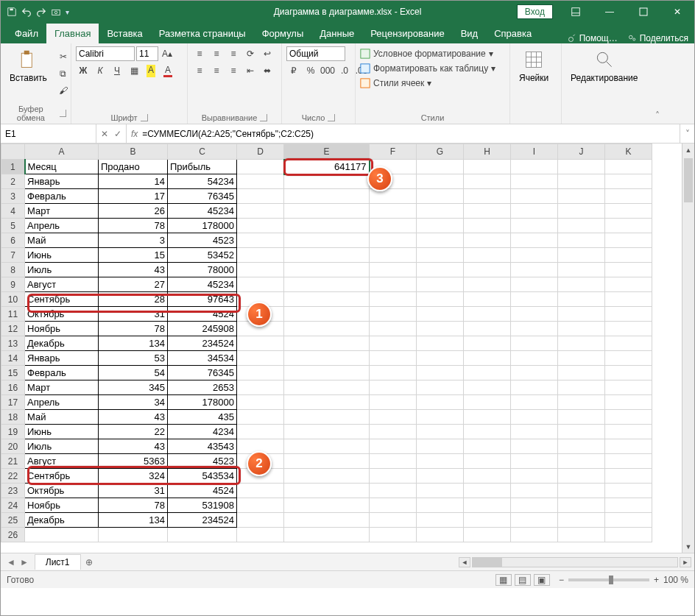  I want to click on align-top-icon: ≡, so click(200, 54).